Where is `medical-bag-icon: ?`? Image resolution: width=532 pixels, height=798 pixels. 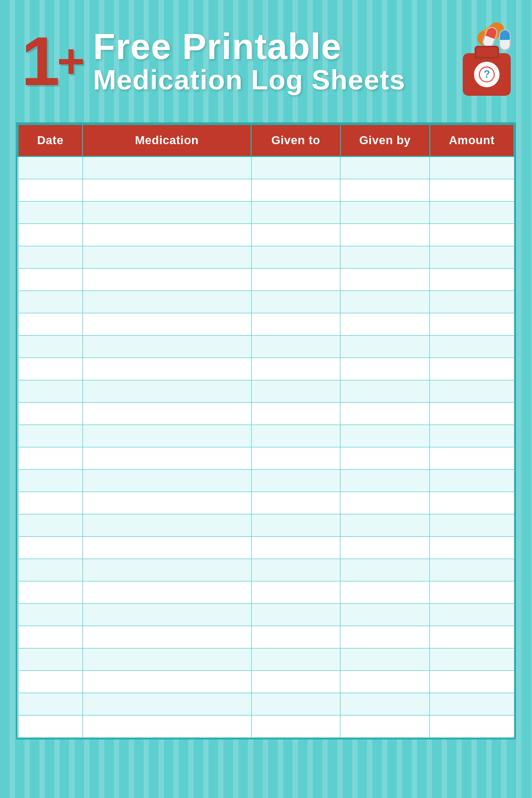
medical-bag-icon: ? is located at coordinates (487, 74).